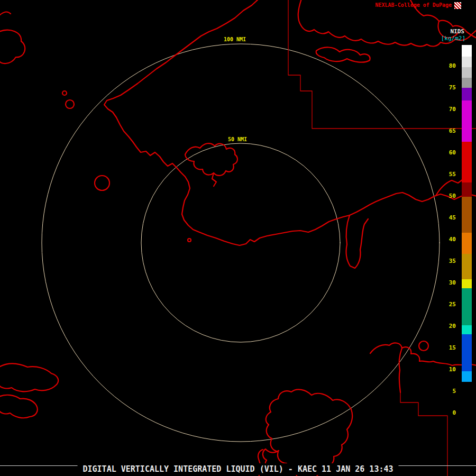  I want to click on colorbar-label: 35, so click(448, 261).